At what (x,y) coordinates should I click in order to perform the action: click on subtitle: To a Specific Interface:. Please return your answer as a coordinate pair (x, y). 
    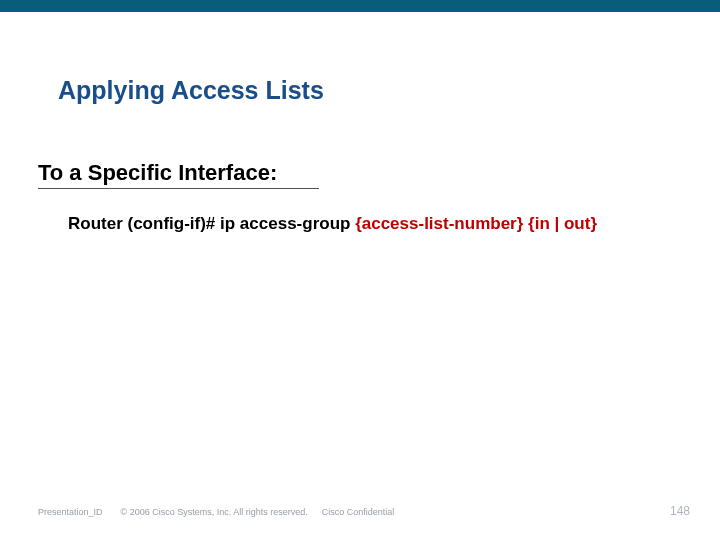
    Looking at the image, I should click on (178, 174).